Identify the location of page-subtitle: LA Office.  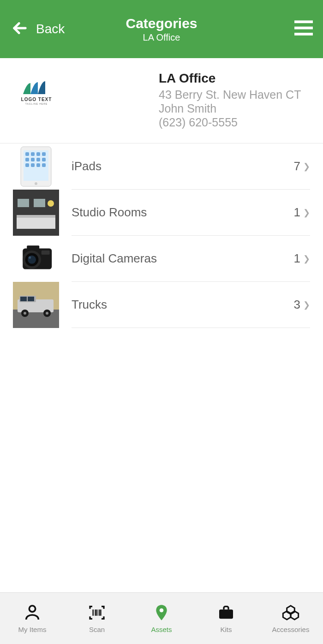
(162, 38).